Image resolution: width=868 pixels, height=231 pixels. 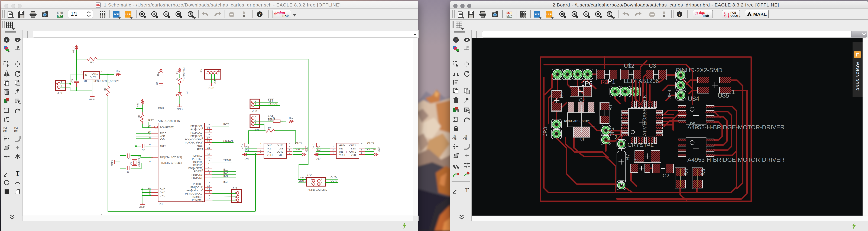 I want to click on svg-text: LEDFAB1206, so click(x=641, y=81).